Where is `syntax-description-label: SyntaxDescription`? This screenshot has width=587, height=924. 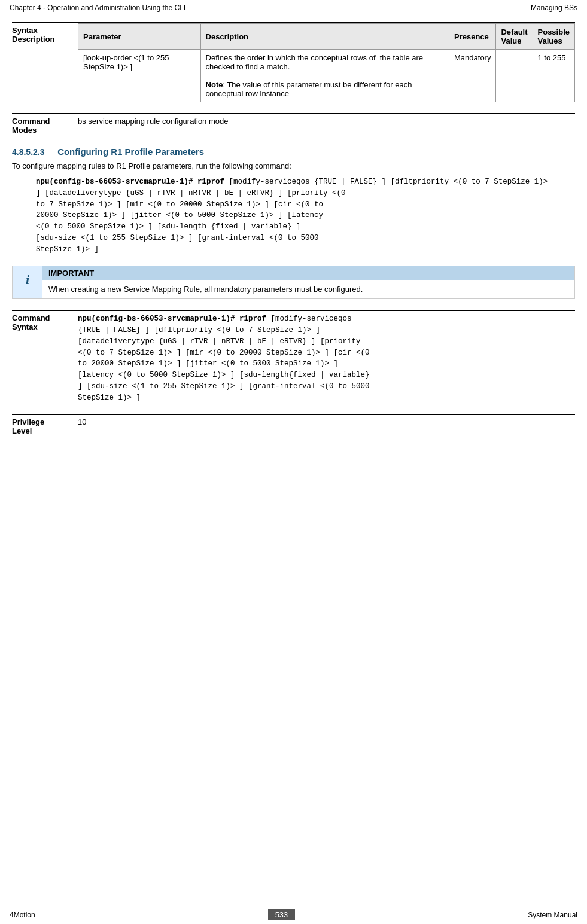
syntax-description-label: SyntaxDescription is located at coordinates (45, 62).